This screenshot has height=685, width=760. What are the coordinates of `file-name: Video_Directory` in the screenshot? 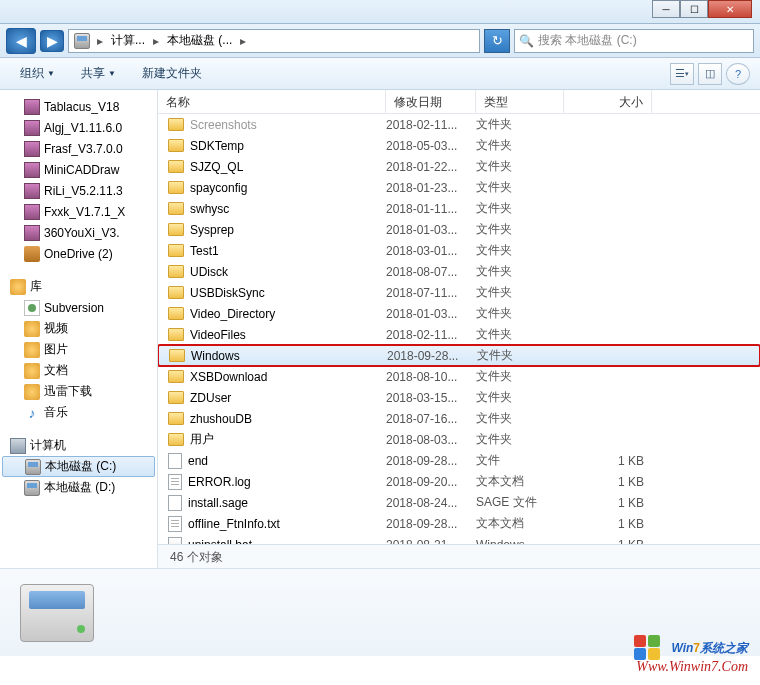 It's located at (232, 314).